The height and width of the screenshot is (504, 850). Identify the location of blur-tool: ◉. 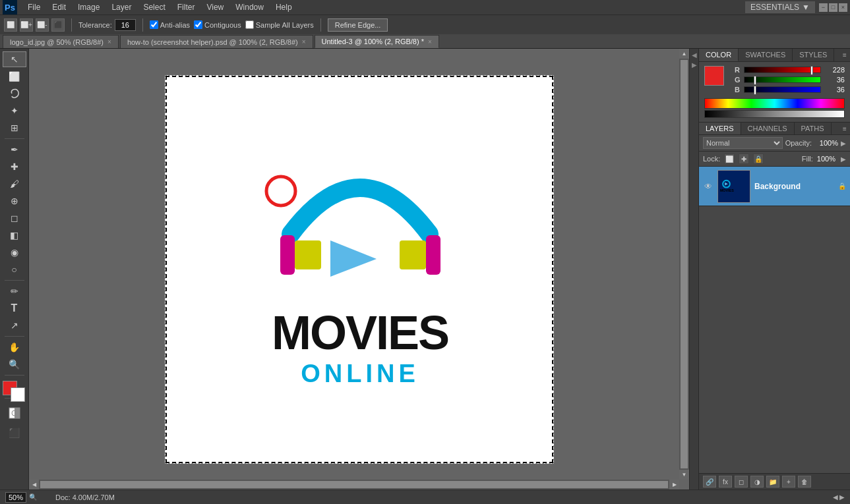
(15, 252).